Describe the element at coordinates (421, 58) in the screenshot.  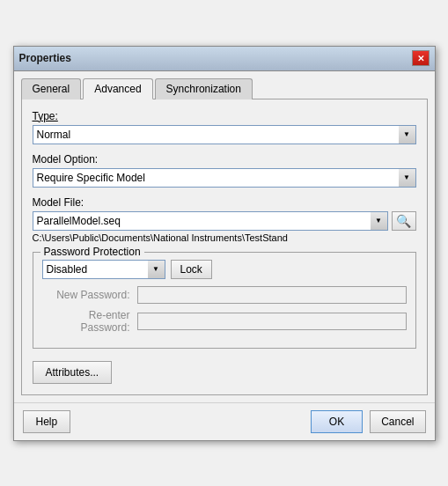
I see `title-bar-controls: ✕` at that location.